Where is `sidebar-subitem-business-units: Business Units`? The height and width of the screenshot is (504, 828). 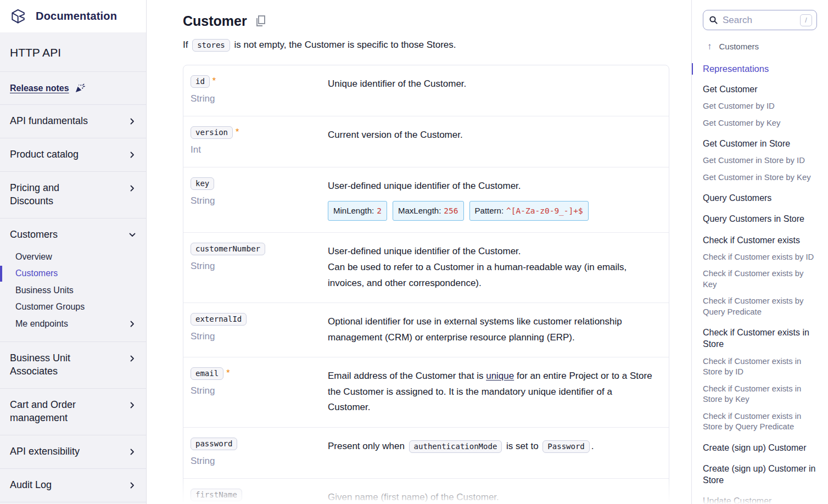 sidebar-subitem-business-units: Business Units is located at coordinates (73, 290).